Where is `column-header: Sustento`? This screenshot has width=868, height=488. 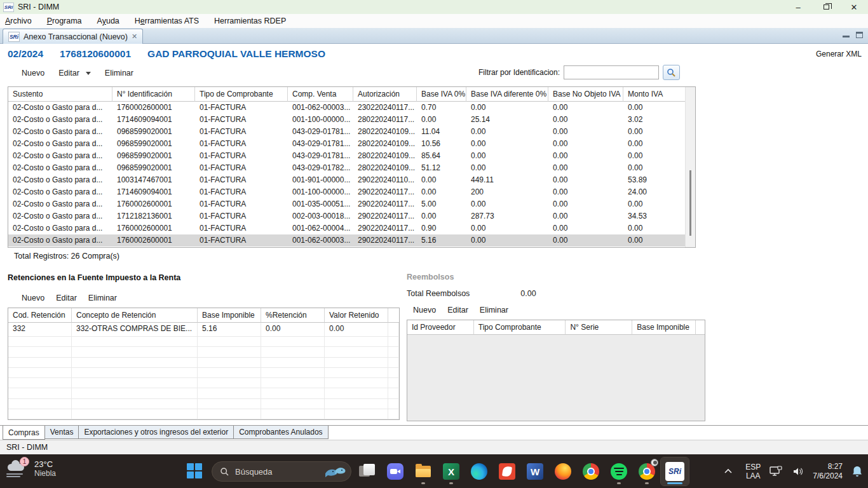
column-header: Sustento is located at coordinates (60, 94).